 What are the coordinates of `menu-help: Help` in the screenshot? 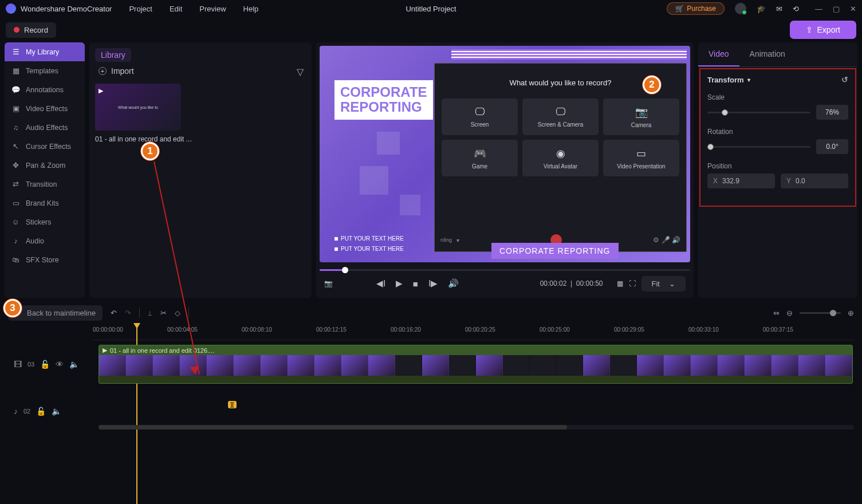 It's located at (251, 9).